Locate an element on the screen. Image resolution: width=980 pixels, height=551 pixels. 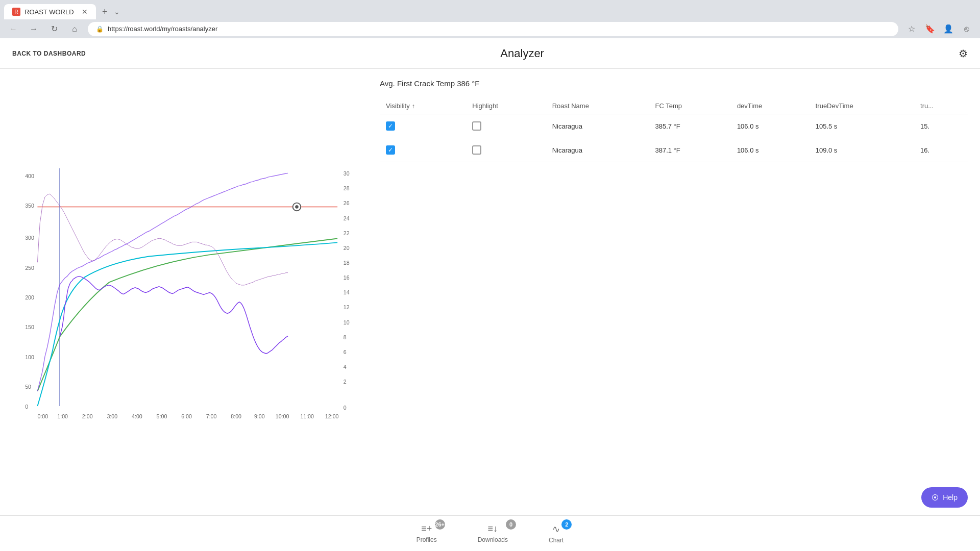
table-header-row: Visibility ↑ Highlight Roast Name FC Tem… is located at coordinates (674, 106).